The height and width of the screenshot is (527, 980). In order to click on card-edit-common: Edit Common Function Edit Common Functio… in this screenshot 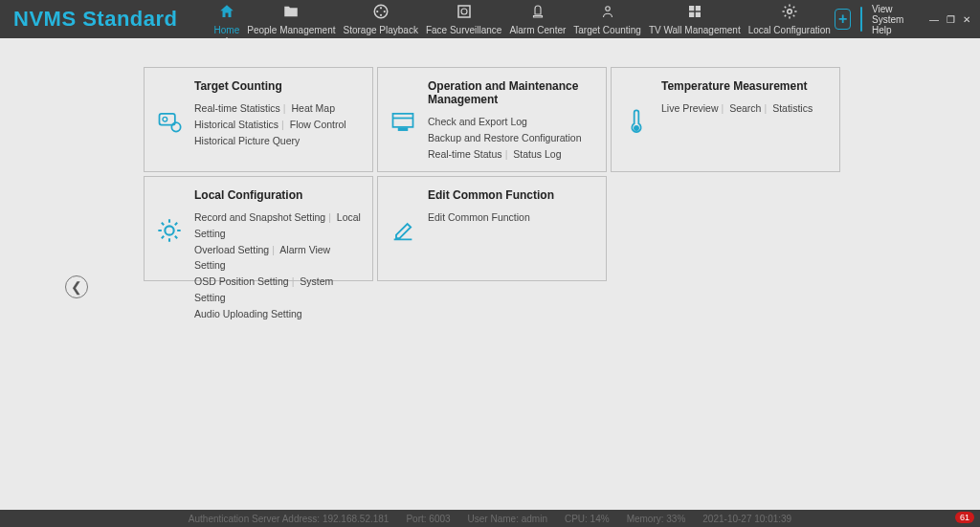, I will do `click(492, 229)`.